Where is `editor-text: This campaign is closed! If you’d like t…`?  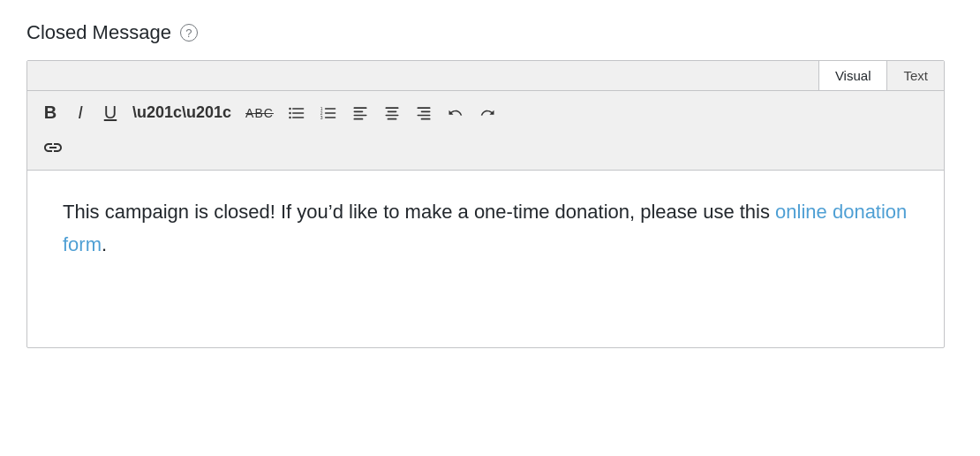
editor-text: This campaign is closed! If you’d like t… is located at coordinates (486, 228).